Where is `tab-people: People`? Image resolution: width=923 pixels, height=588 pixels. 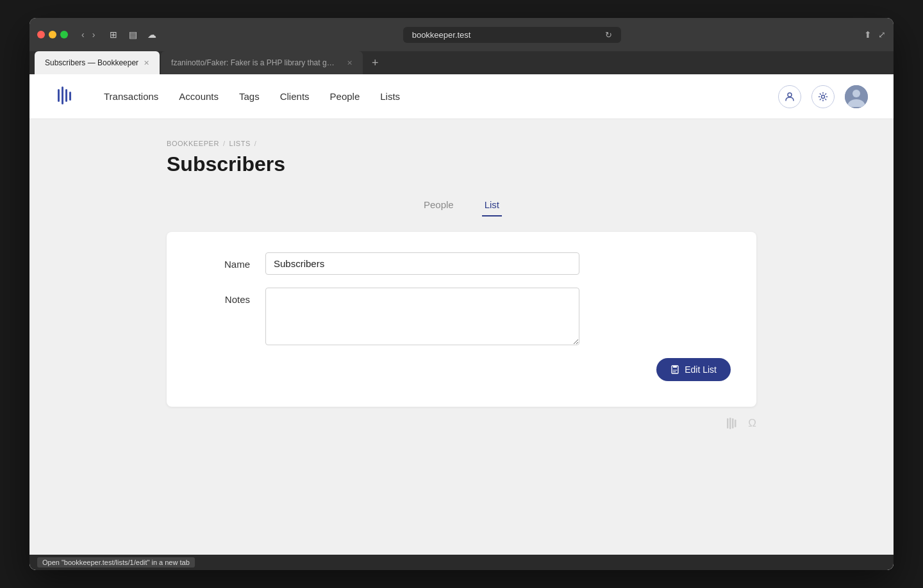 tab-people: People is located at coordinates (438, 205).